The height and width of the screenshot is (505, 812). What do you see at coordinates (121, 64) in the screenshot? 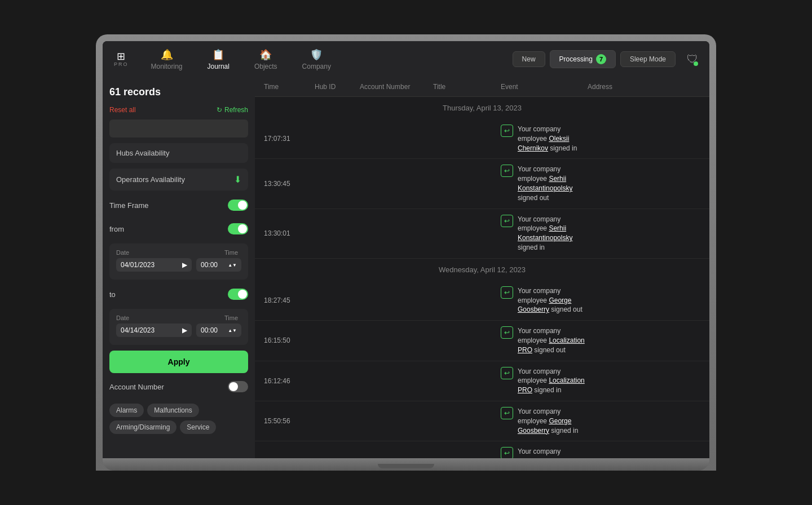
I see `logo-text: PRO` at bounding box center [121, 64].